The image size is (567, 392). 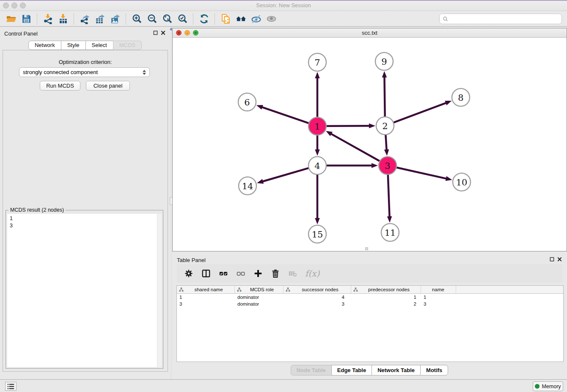 What do you see at coordinates (370, 304) in the screenshot?
I see `table-row: 3 dominator 3 2 3` at bounding box center [370, 304].